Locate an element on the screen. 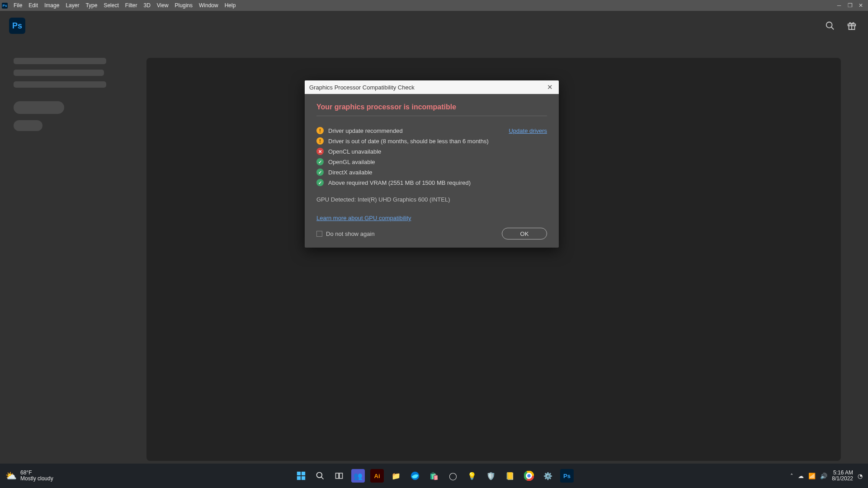 This screenshot has width=868, height=488. weather-widget: ⛅ 68°F Mostly cloudy is located at coordinates (29, 476).